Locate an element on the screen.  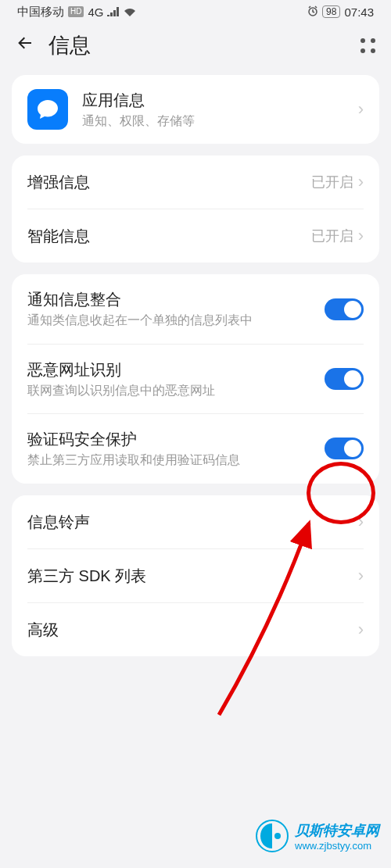
watermark-title: 贝斯特安卓网 is located at coordinates (337, 830).